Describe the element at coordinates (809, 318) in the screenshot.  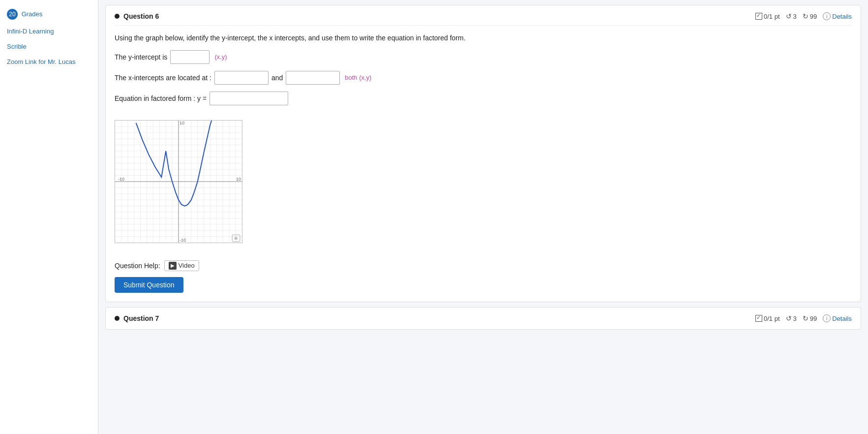
I see `question-7-submissions: ↻ 99` at that location.